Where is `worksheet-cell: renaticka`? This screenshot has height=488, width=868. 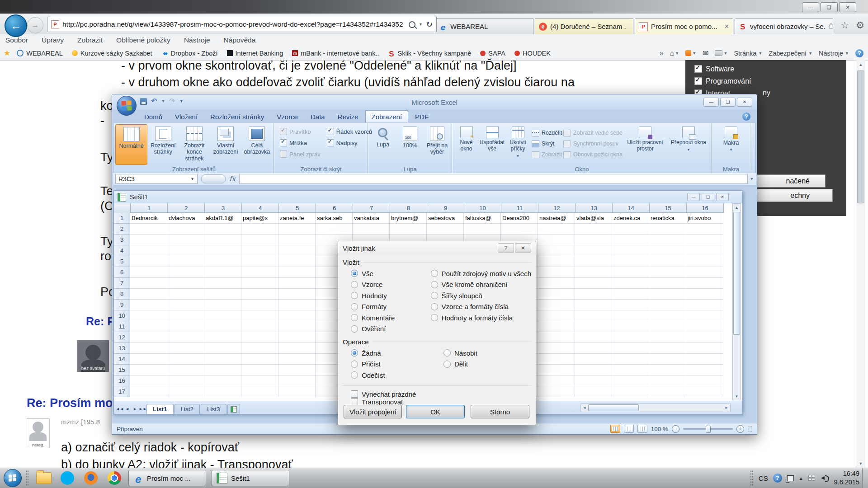 worksheet-cell: renaticka is located at coordinates (668, 218).